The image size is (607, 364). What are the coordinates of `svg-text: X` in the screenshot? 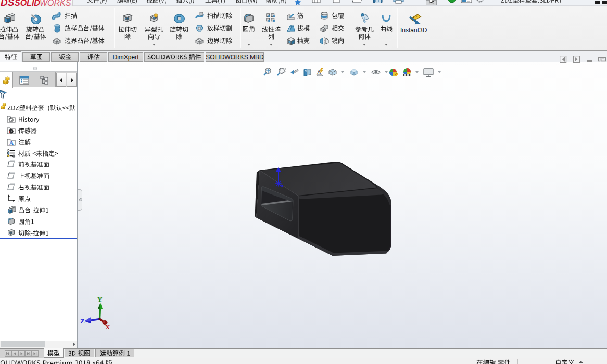 It's located at (108, 327).